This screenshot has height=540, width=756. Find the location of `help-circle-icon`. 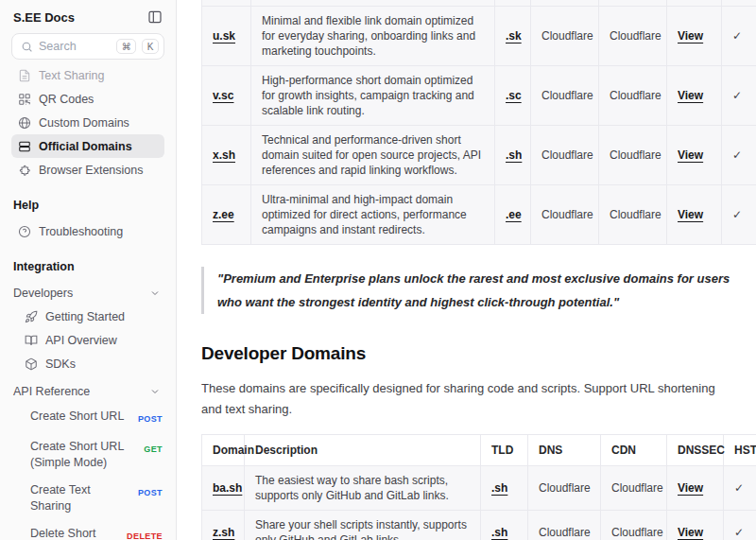

help-circle-icon is located at coordinates (25, 232).